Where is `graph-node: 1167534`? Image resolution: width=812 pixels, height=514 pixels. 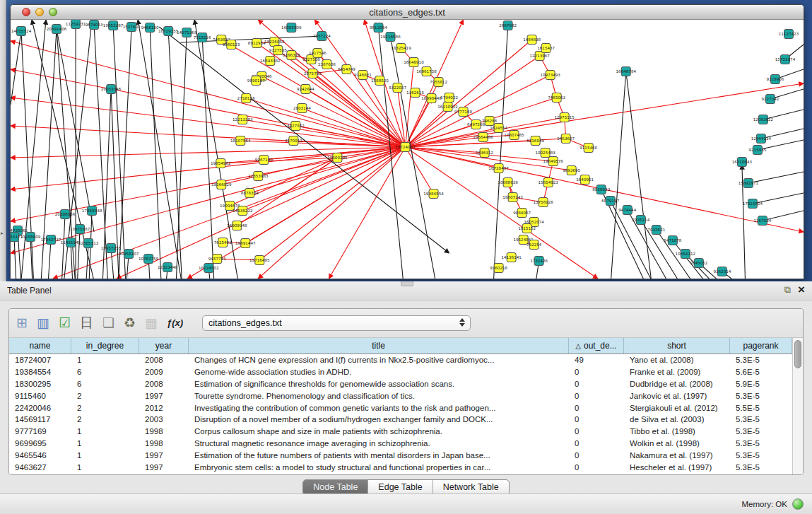 graph-node: 1167534 is located at coordinates (762, 221).